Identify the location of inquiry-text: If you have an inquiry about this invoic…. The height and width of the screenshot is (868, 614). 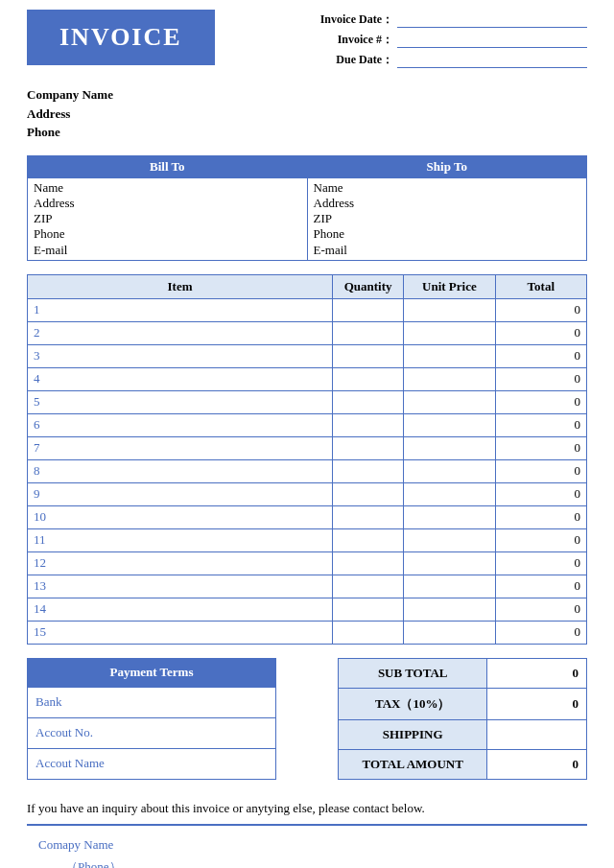
(307, 809).